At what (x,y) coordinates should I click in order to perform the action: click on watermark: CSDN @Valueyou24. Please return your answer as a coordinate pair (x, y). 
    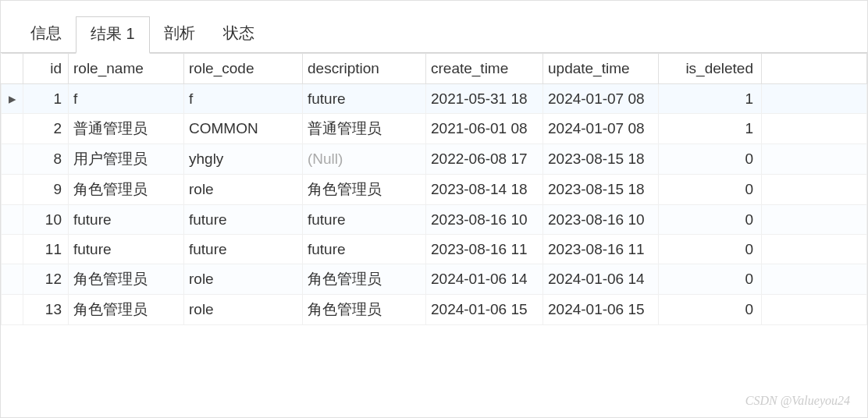
    Looking at the image, I should click on (798, 401).